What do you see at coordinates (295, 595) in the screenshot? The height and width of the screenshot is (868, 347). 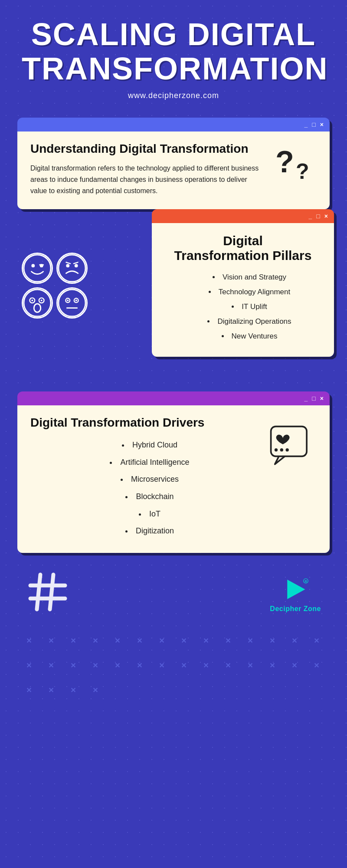 I see `decipher-brand: R Decipher Zone` at bounding box center [295, 595].